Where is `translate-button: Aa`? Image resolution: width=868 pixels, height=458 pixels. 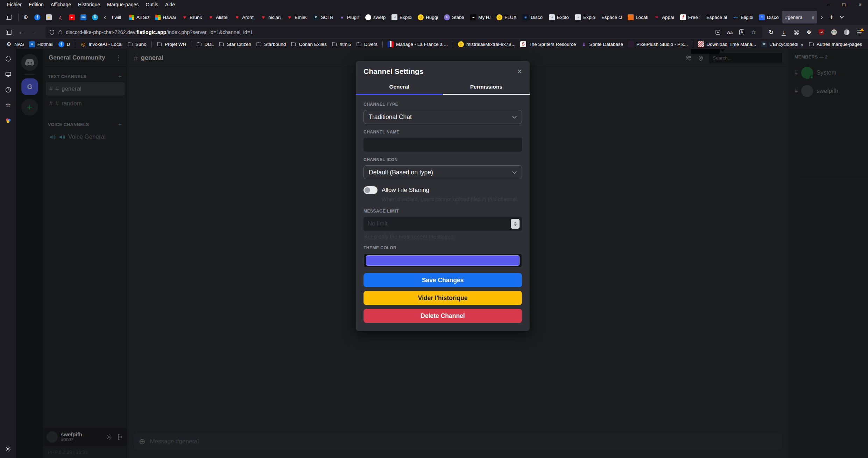
translate-button: Aa is located at coordinates (730, 32).